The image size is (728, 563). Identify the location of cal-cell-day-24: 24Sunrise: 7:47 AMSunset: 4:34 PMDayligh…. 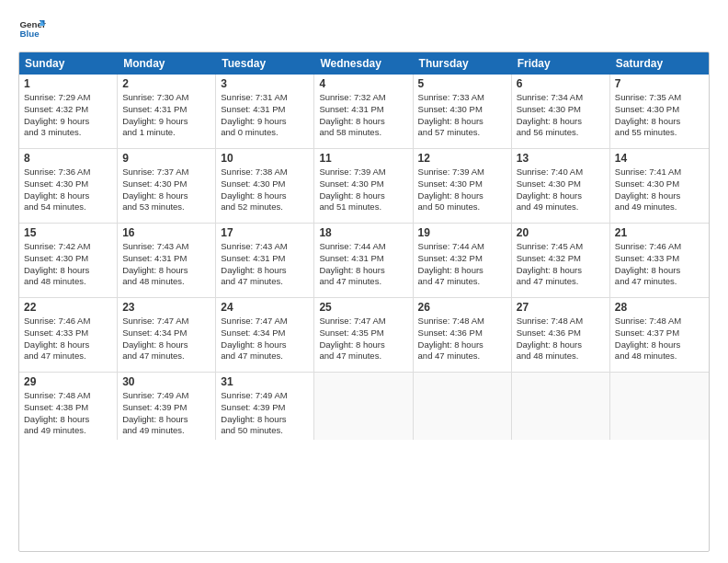
(265, 335).